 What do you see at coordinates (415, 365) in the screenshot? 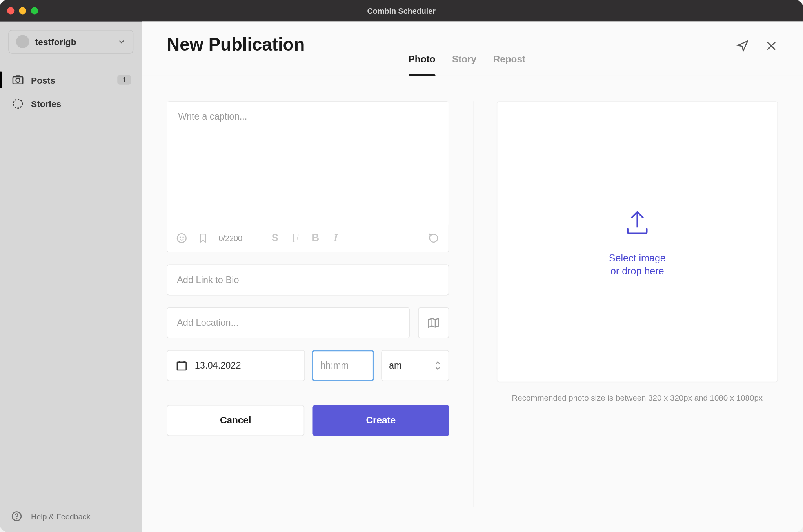
I see `ampm-selector: am` at bounding box center [415, 365].